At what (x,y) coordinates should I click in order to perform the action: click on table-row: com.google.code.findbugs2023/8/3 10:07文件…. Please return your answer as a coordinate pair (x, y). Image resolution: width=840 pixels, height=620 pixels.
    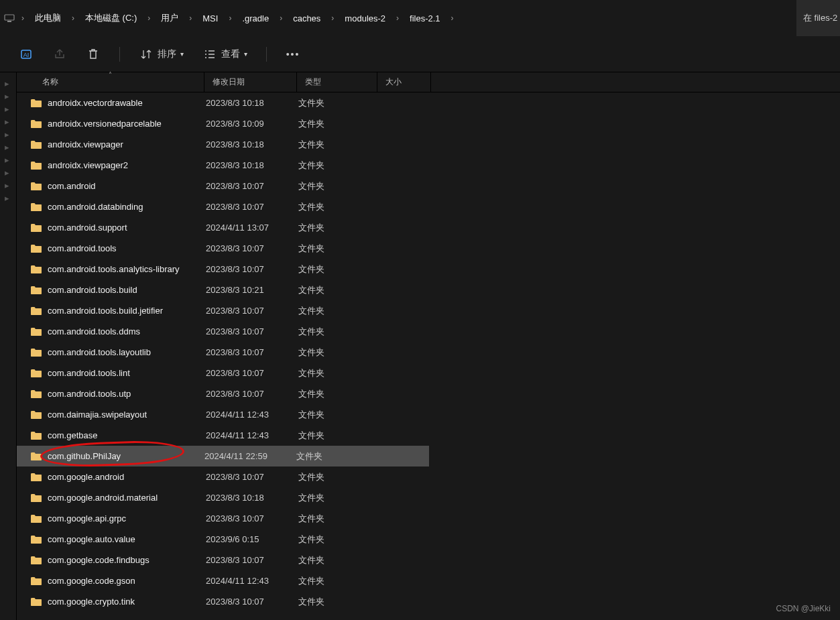
    Looking at the image, I should click on (428, 560).